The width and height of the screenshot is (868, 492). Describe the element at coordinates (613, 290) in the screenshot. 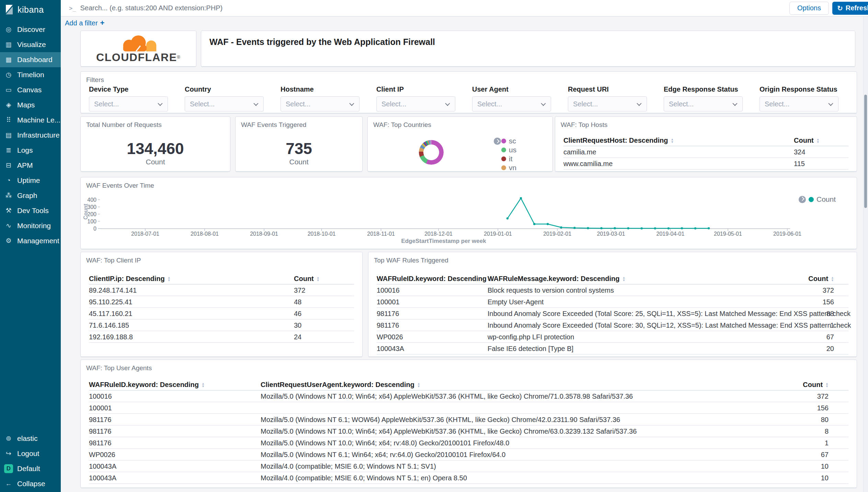

I see `table-row: 100016 Block requests to version control…` at that location.